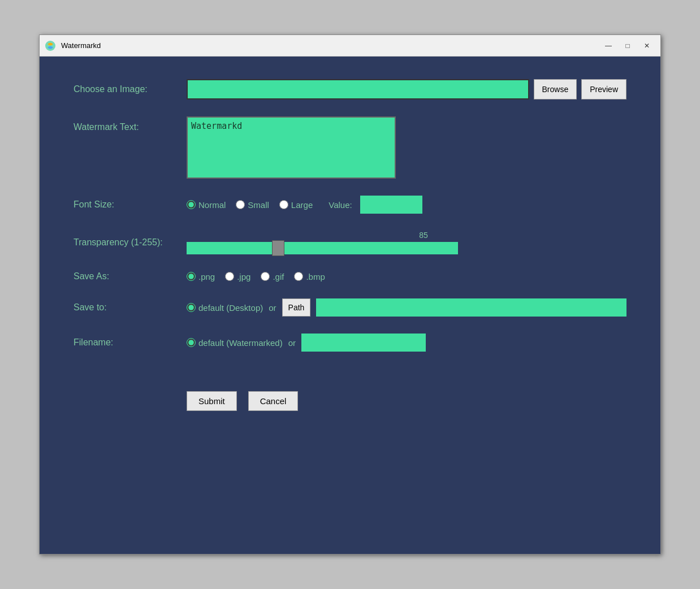 The width and height of the screenshot is (700, 589). I want to click on save-as-controls: .png .jpg .gif .bmp, so click(407, 277).